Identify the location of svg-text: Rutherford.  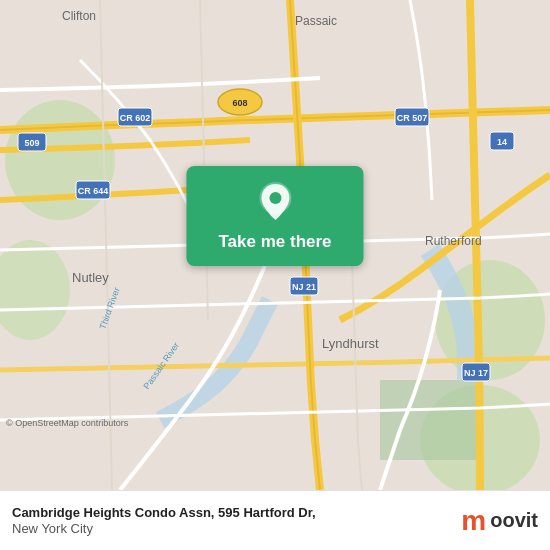
(454, 241).